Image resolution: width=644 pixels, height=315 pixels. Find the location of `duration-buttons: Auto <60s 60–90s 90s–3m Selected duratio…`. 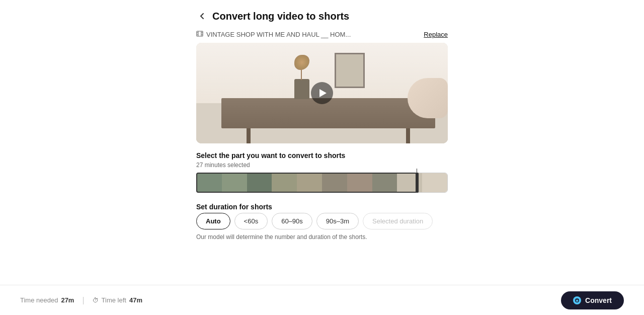

duration-buttons: Auto <60s 60–90s 90s–3m Selected duratio… is located at coordinates (322, 221).